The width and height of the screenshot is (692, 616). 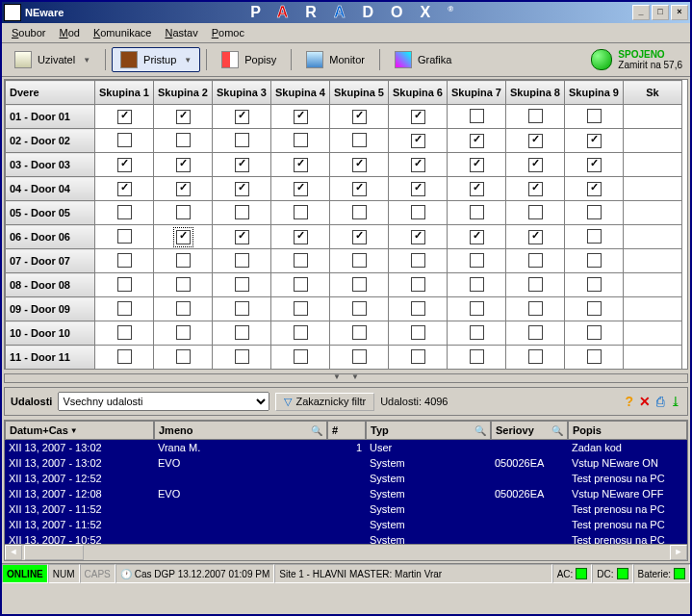 I want to click on event-row: XII 13, 2007 - 11:52SystemTest prenosu n…, so click(x=346, y=509).